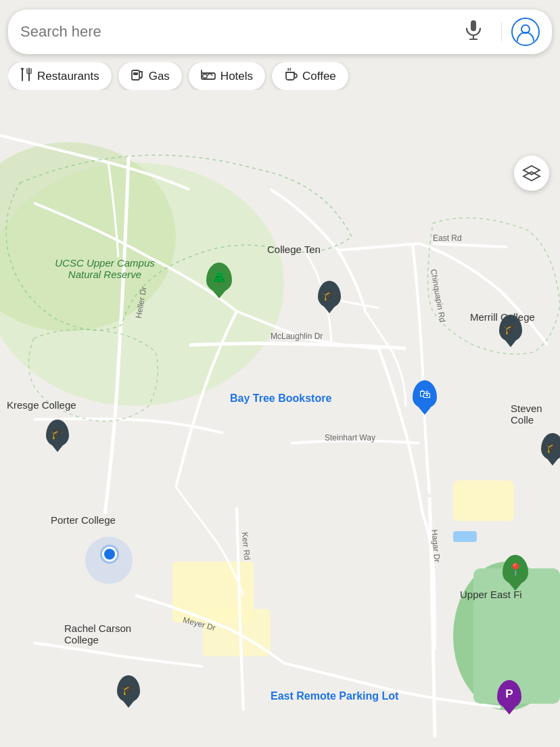  I want to click on chip-hotels-label: Hotels, so click(237, 76).